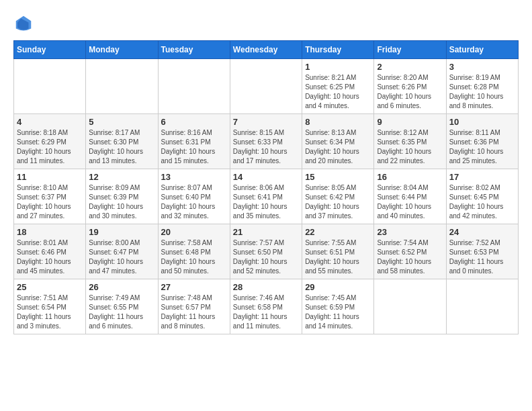 The height and width of the screenshot is (411, 532). Describe the element at coordinates (338, 86) in the screenshot. I see `cell-content: 1Sunrise: 8:21 AM Sunset: 6:25 PM Daylig…` at that location.